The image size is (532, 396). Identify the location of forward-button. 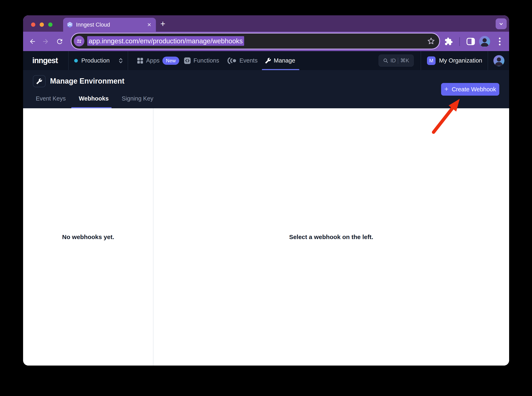
(46, 41).